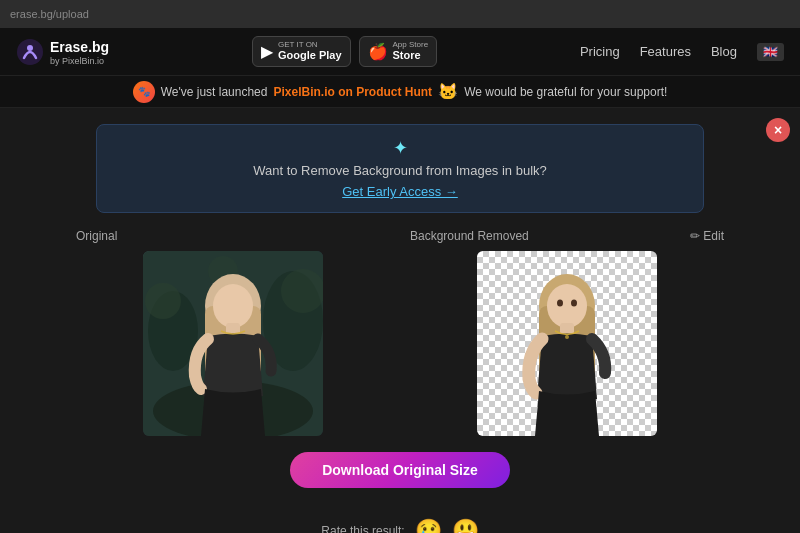 The height and width of the screenshot is (533, 800). Describe the element at coordinates (400, 92) in the screenshot. I see `ph-banner: 🐾 We've just launched PixelBin.io on Pro…` at that location.